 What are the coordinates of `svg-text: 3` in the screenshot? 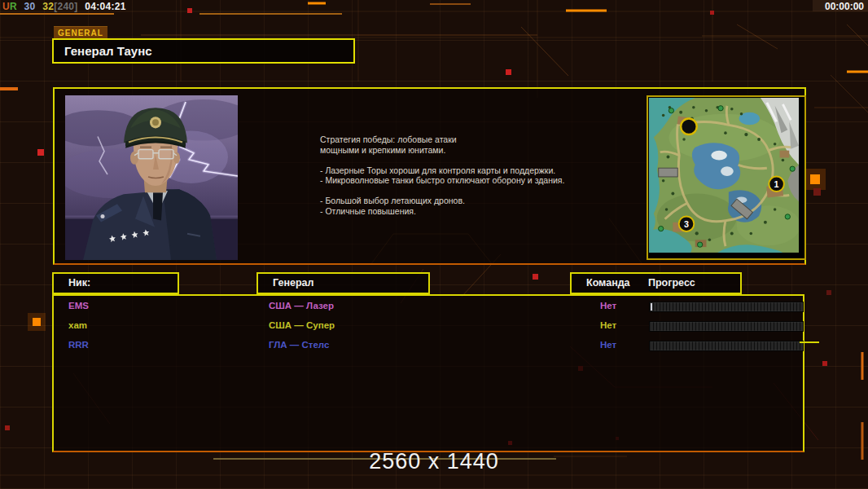 It's located at (686, 224).